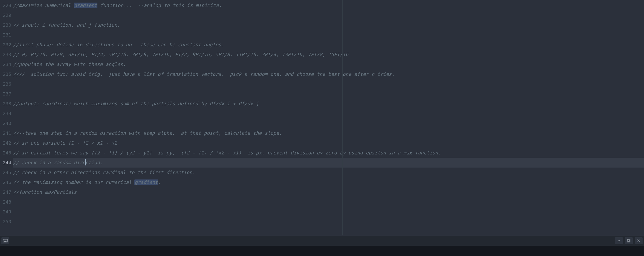 Image resolution: width=644 pixels, height=256 pixels. What do you see at coordinates (6, 163) in the screenshot?
I see `line-number: 244` at bounding box center [6, 163].